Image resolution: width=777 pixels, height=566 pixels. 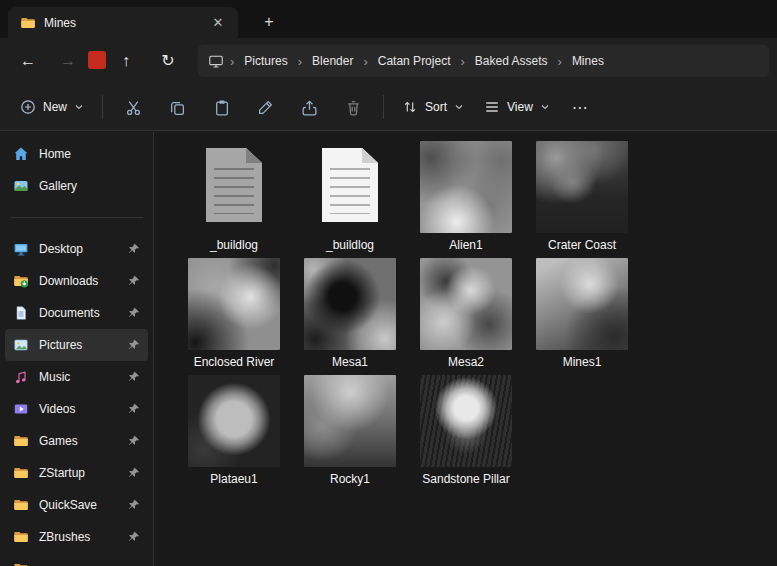 I want to click on sidebar-item-documents: Documents, so click(x=76, y=313).